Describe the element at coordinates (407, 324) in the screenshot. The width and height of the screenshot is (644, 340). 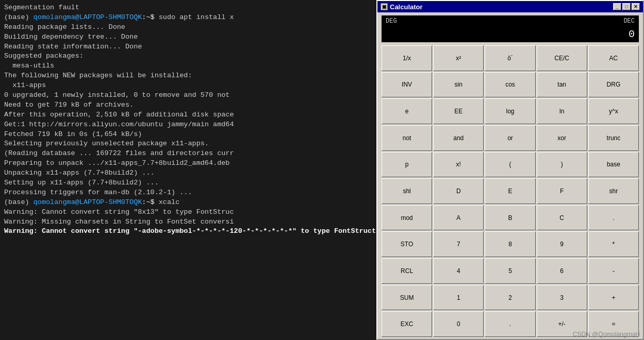
I see `calc-btn-exc: EXC` at that location.